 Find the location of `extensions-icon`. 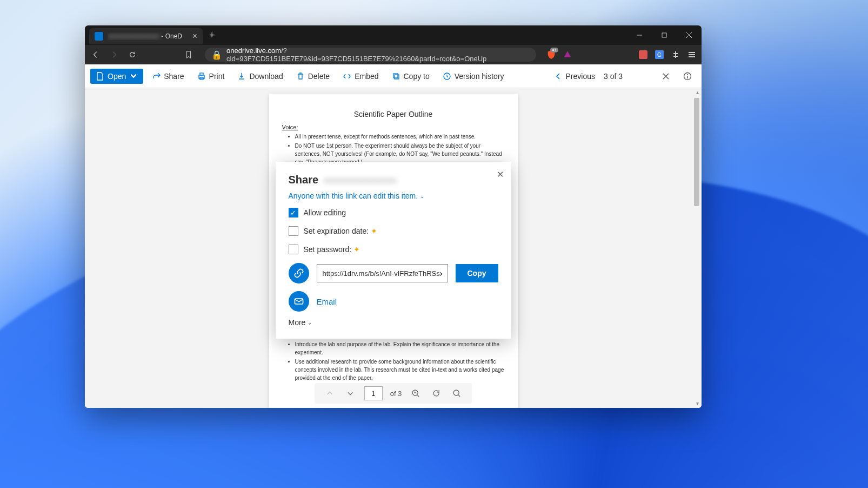

extensions-icon is located at coordinates (676, 55).